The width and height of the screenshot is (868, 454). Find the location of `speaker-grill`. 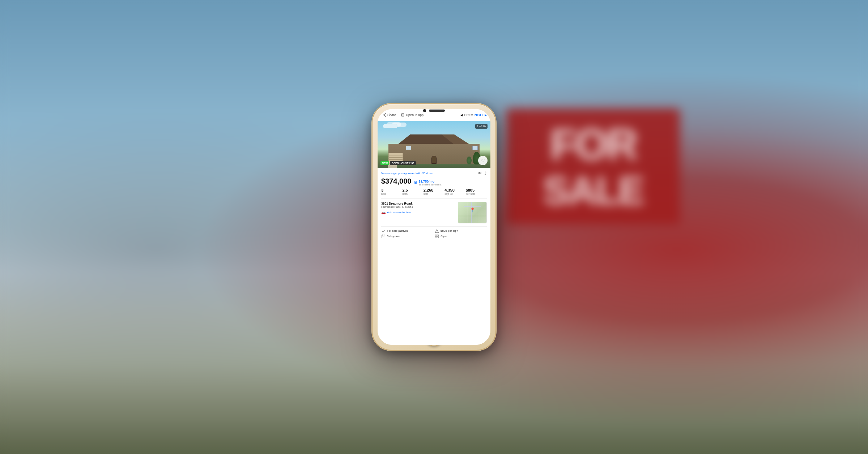

speaker-grill is located at coordinates (437, 111).